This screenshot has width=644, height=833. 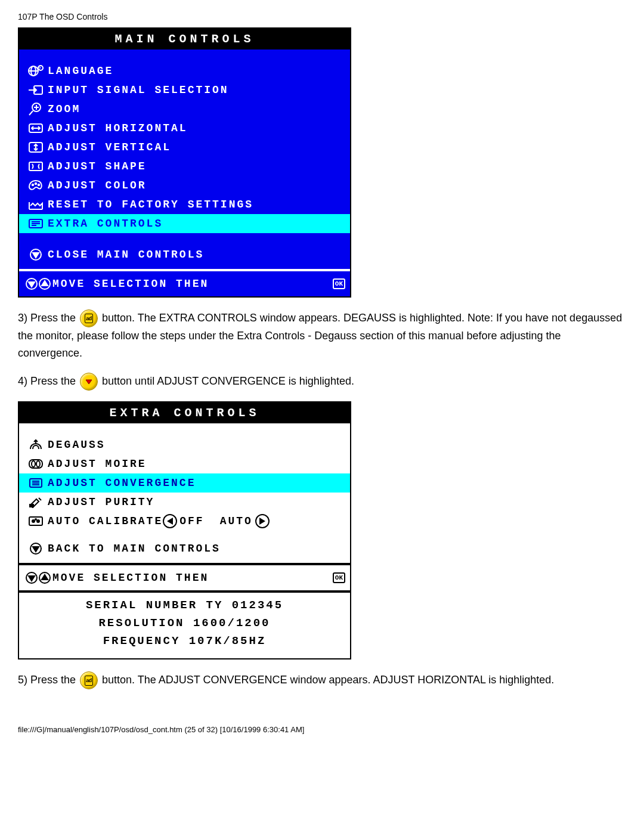 I want to click on menu-item-back: BACK TO MAIN CONTROLS, so click(x=185, y=549).